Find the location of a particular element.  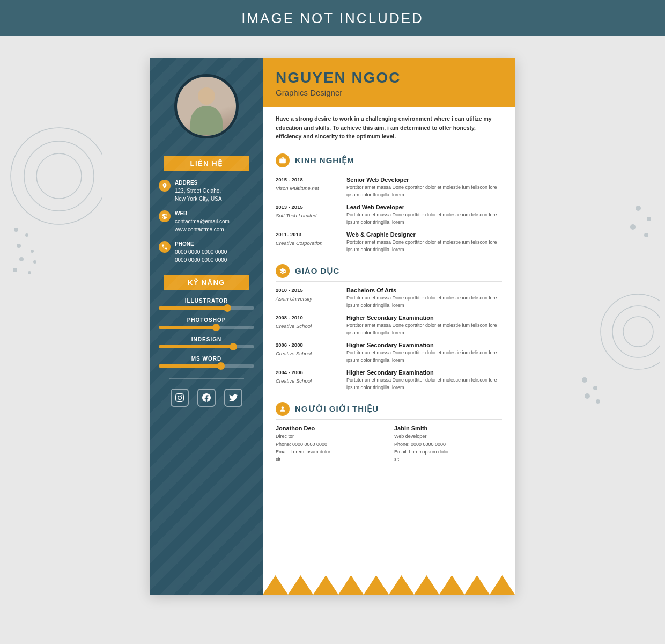

sidebar-divider is located at coordinates (206, 379).